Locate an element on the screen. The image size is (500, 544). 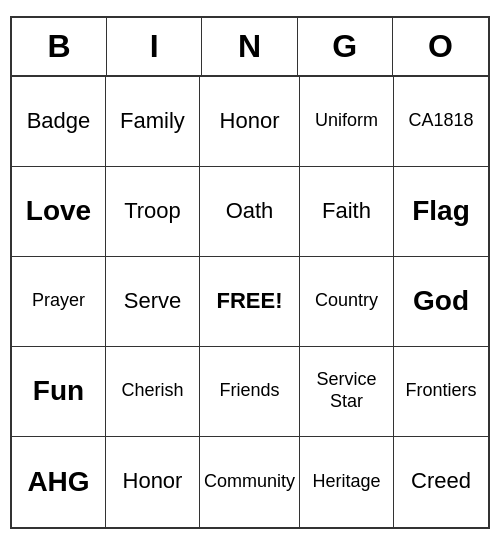
bingo-cell-0-3: Uniform is located at coordinates (347, 122).